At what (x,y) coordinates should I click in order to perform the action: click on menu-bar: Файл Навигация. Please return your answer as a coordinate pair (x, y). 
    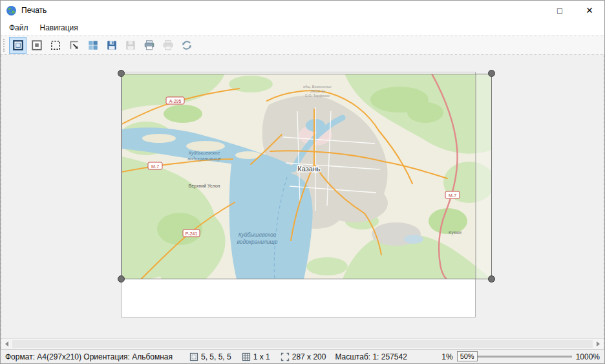
    Looking at the image, I should click on (302, 28).